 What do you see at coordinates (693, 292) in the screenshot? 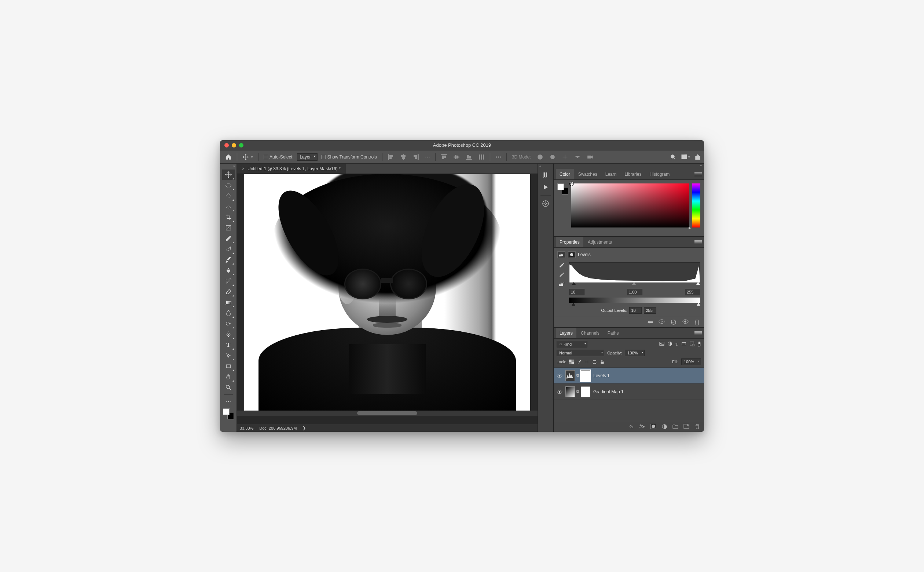
I see `input-white-value: 255` at bounding box center [693, 292].